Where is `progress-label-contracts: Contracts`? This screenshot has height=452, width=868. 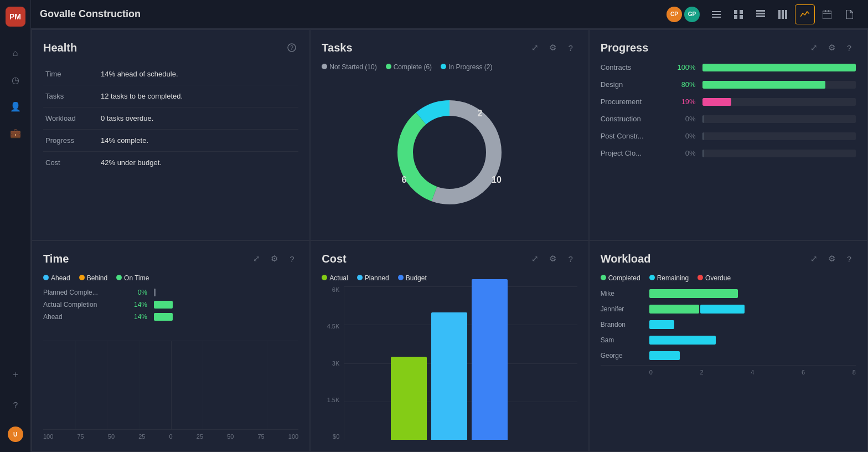 progress-label-contracts: Contracts is located at coordinates (634, 68).